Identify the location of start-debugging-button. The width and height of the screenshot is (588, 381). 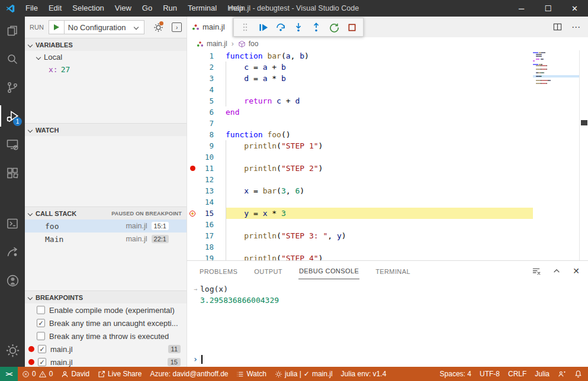
(57, 27).